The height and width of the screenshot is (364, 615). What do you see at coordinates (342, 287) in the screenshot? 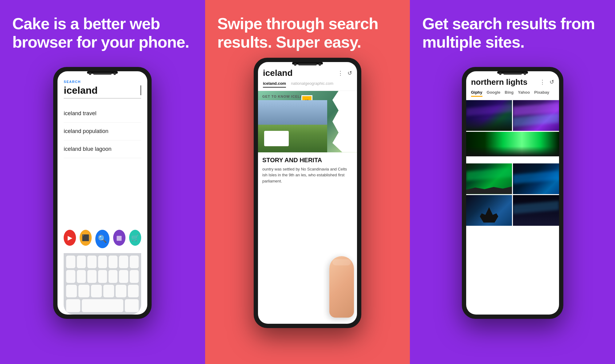
I see `finger-shape` at bounding box center [342, 287].